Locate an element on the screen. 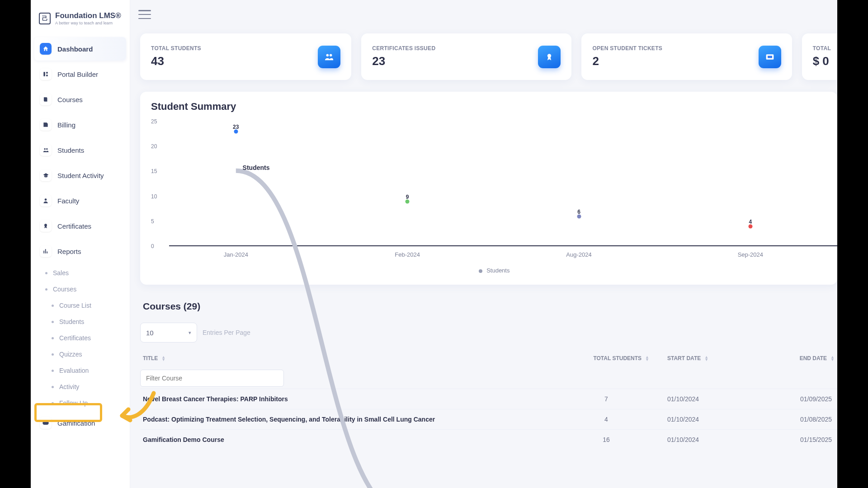 The image size is (868, 488). menu-toggle-button is located at coordinates (145, 14).